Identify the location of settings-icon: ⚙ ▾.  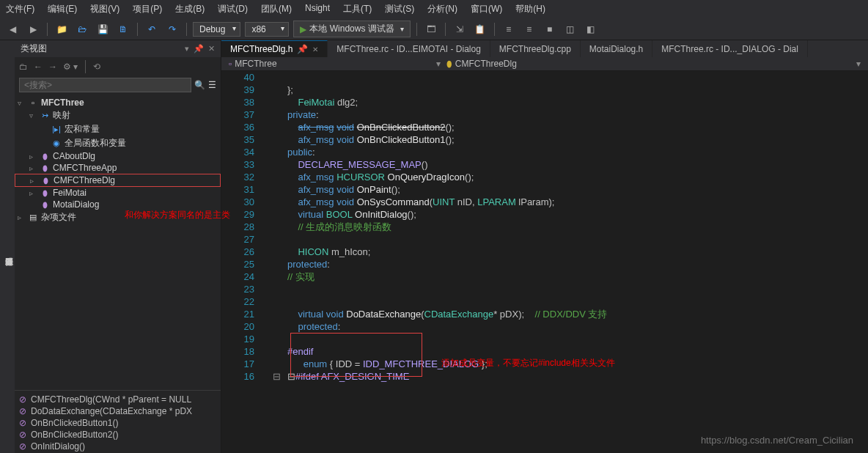
(70, 67).